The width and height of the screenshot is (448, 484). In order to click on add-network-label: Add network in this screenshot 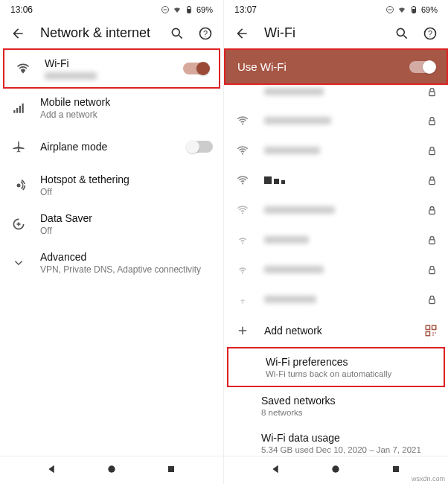, I will do `click(338, 331)`.